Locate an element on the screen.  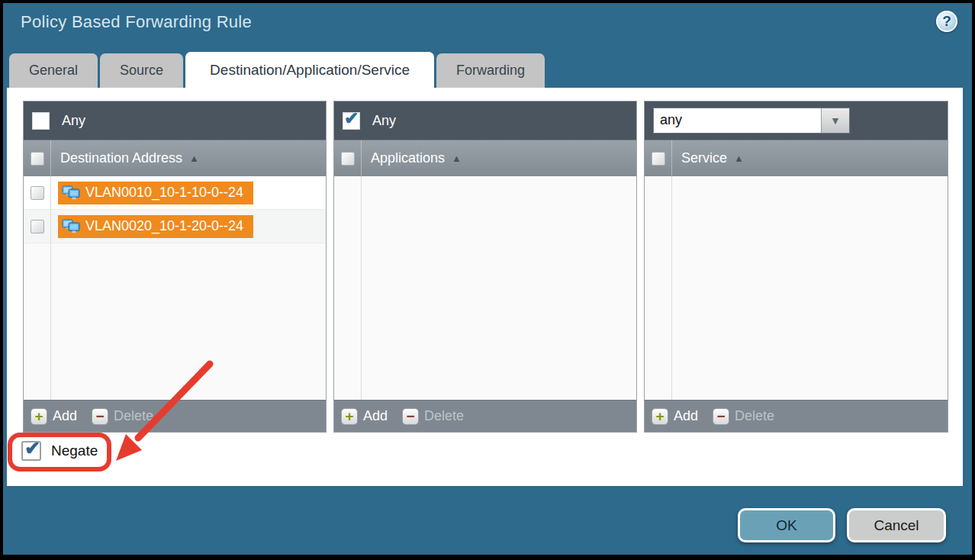
service-sort-header: Service ▲ is located at coordinates (708, 159).